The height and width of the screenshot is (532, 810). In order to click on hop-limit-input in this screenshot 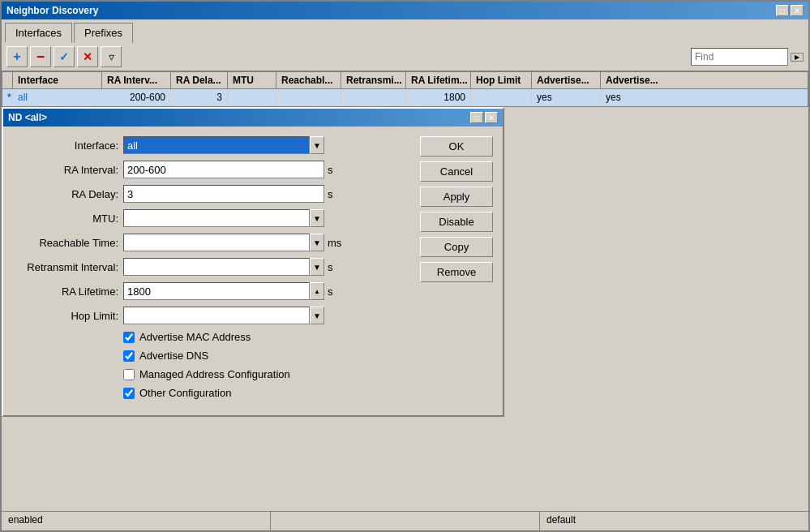, I will do `click(216, 315)`.